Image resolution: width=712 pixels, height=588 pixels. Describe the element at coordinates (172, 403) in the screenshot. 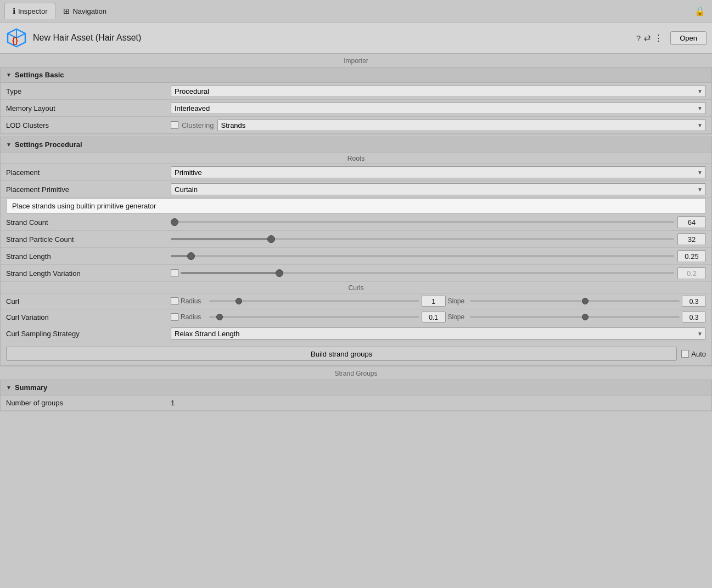

I see `num-groups-value: 1` at that location.